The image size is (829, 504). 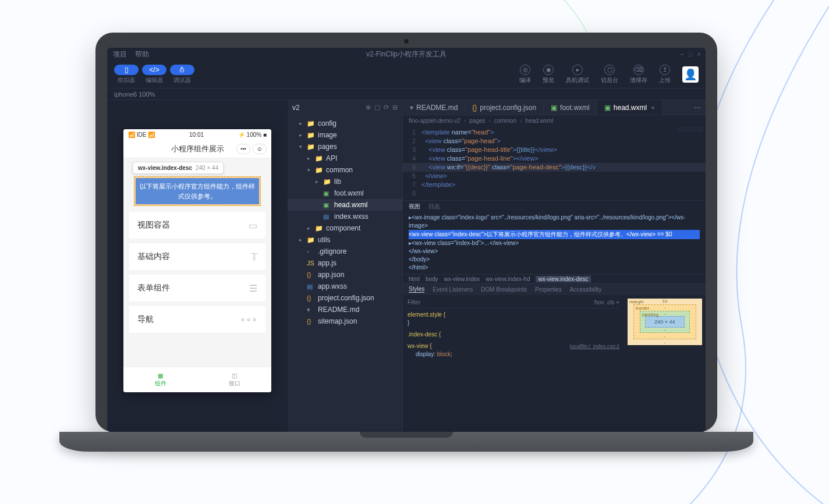 What do you see at coordinates (161, 376) in the screenshot?
I see `grid-icon: ▦` at bounding box center [161, 376].